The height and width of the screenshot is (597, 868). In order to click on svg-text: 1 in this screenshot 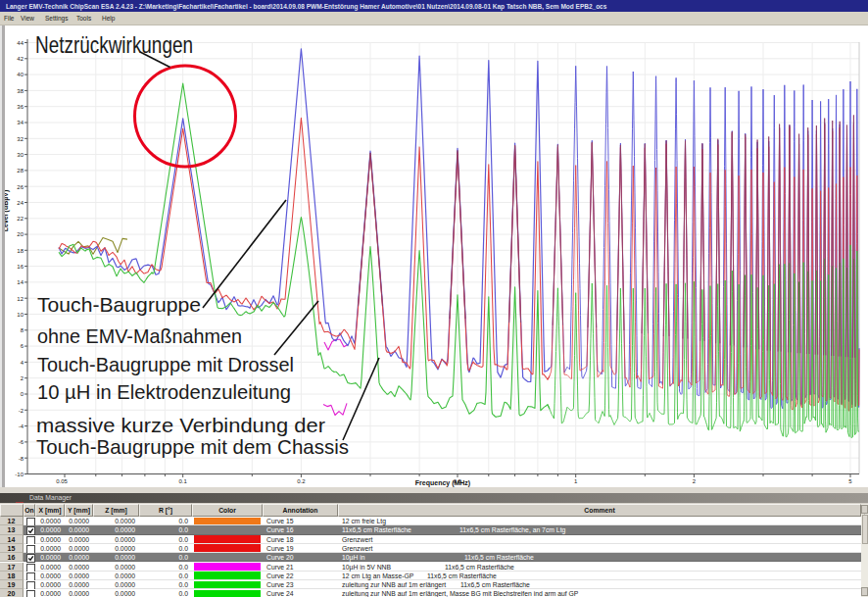, I will do `click(576, 481)`.